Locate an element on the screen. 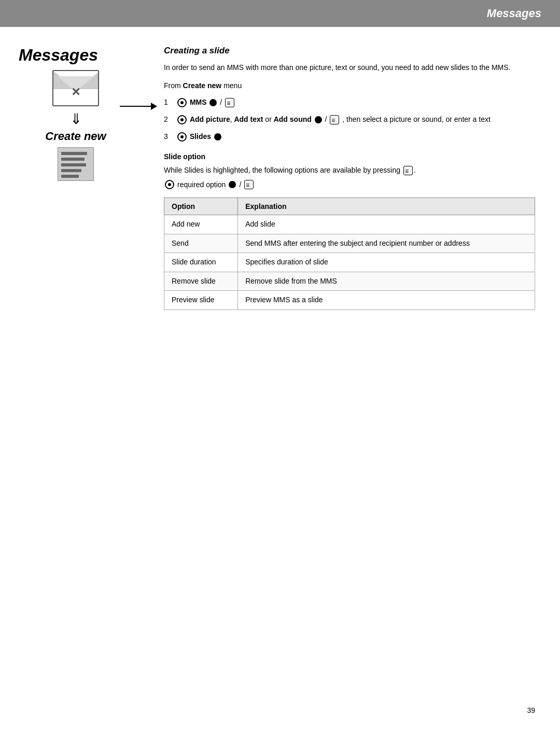 This screenshot has width=560, height=730. header-bar: Messages is located at coordinates (280, 13).